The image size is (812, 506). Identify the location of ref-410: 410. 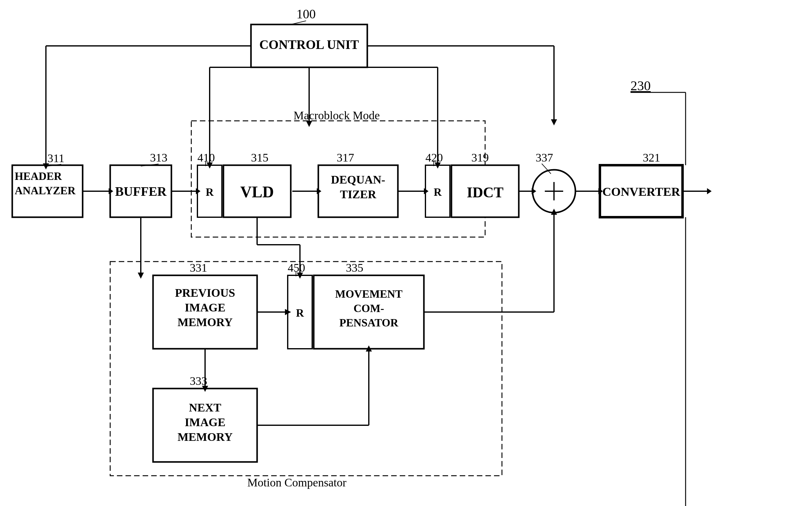
(206, 158).